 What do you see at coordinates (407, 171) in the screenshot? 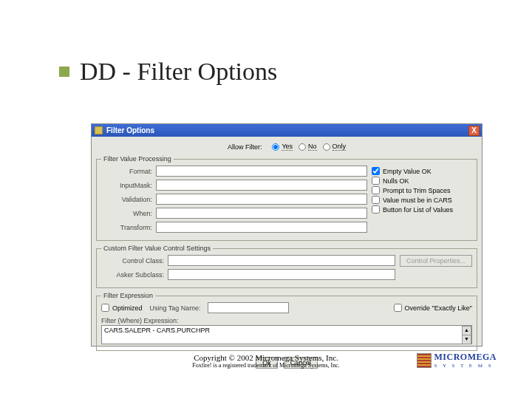
I see `check-empty-label: Empty Value OK` at bounding box center [407, 171].